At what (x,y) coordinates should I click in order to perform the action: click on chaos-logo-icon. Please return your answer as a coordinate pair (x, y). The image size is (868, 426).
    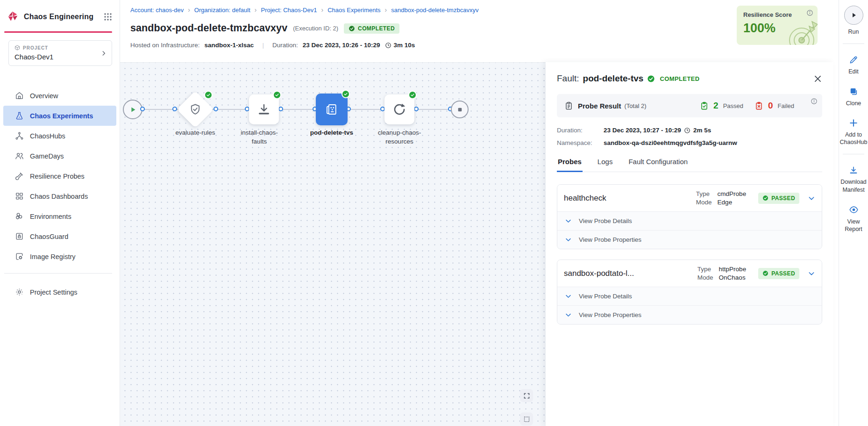
    Looking at the image, I should click on (13, 17).